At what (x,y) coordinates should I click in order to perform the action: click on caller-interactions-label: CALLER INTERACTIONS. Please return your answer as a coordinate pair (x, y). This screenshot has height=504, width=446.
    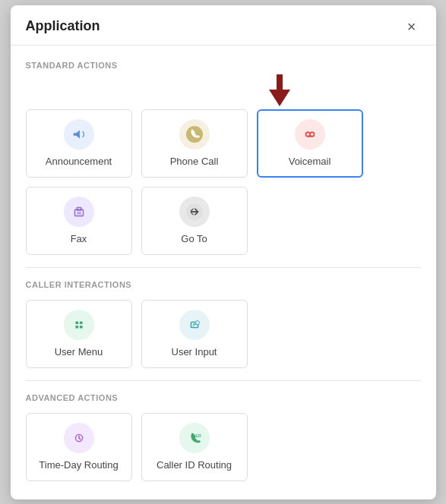
    Looking at the image, I should click on (223, 285).